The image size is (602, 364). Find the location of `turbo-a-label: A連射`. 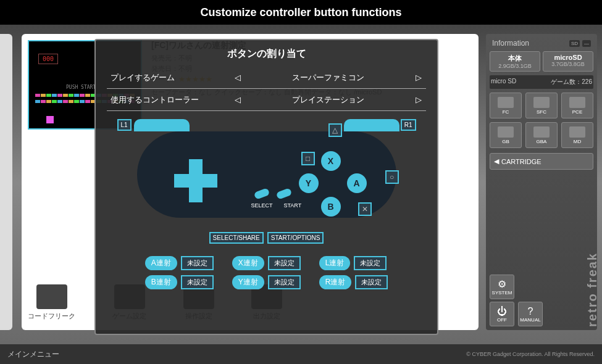

turbo-a-label: A連射 is located at coordinates (161, 263).